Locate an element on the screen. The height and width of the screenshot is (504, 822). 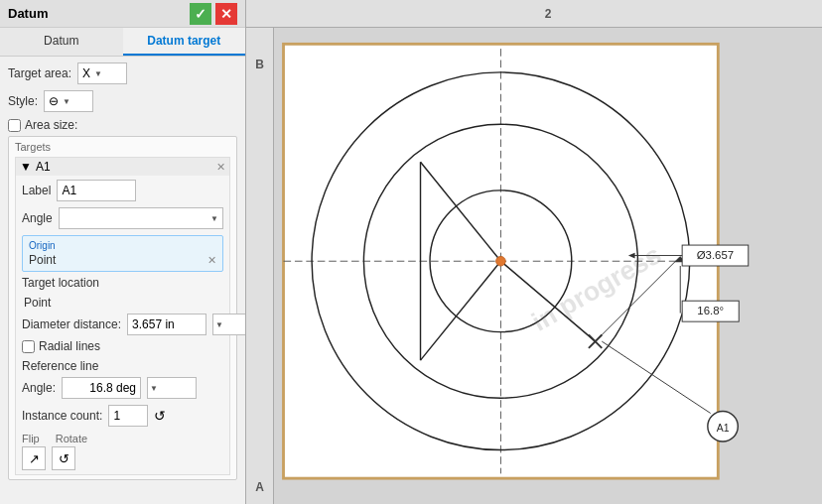
target-area-row: Target area: X ▼ is located at coordinates (123, 73).